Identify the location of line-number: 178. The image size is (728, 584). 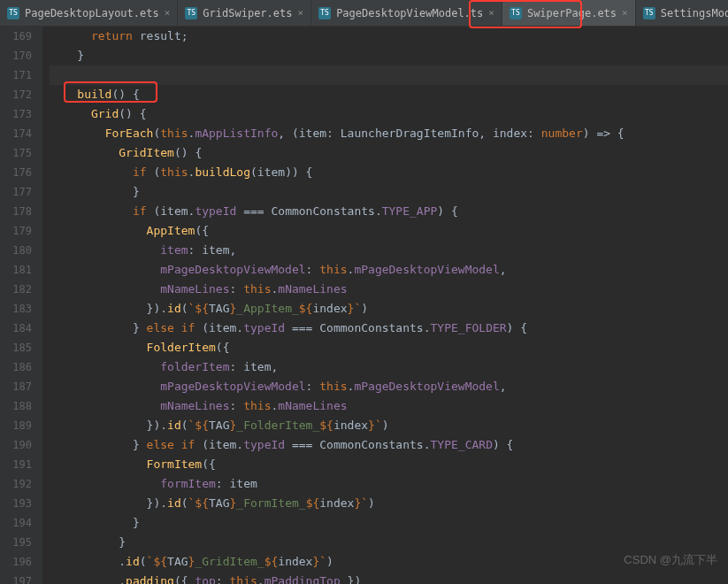
(16, 211).